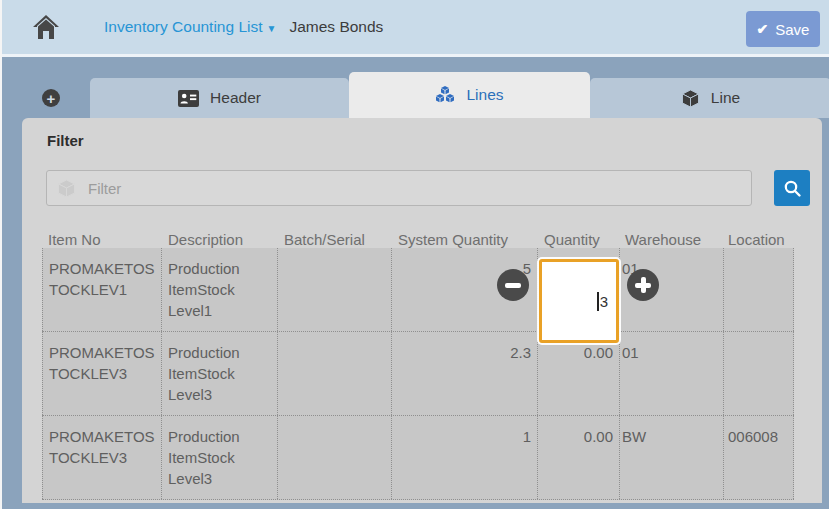 This screenshot has width=829, height=509. What do you see at coordinates (399, 188) in the screenshot?
I see `filter-input-wrap` at bounding box center [399, 188].